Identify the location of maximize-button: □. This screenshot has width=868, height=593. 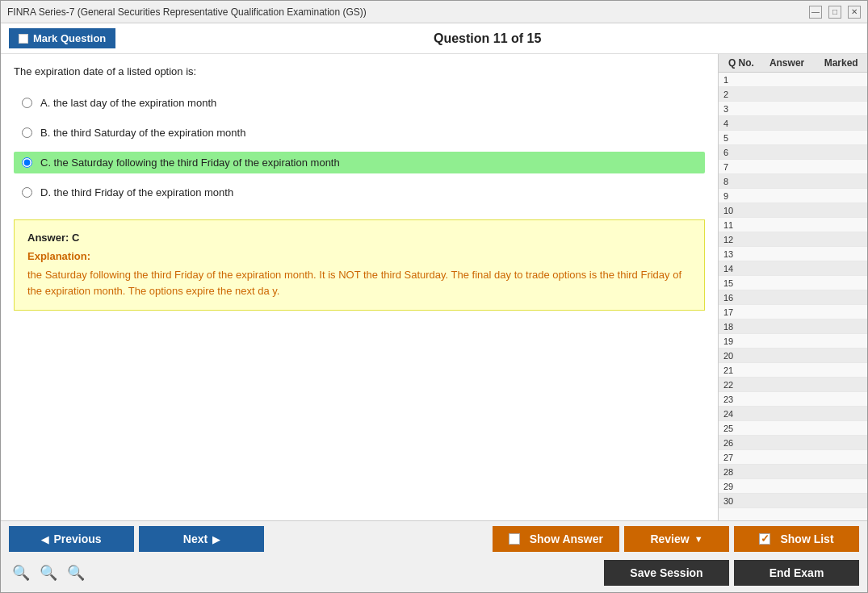
(835, 12).